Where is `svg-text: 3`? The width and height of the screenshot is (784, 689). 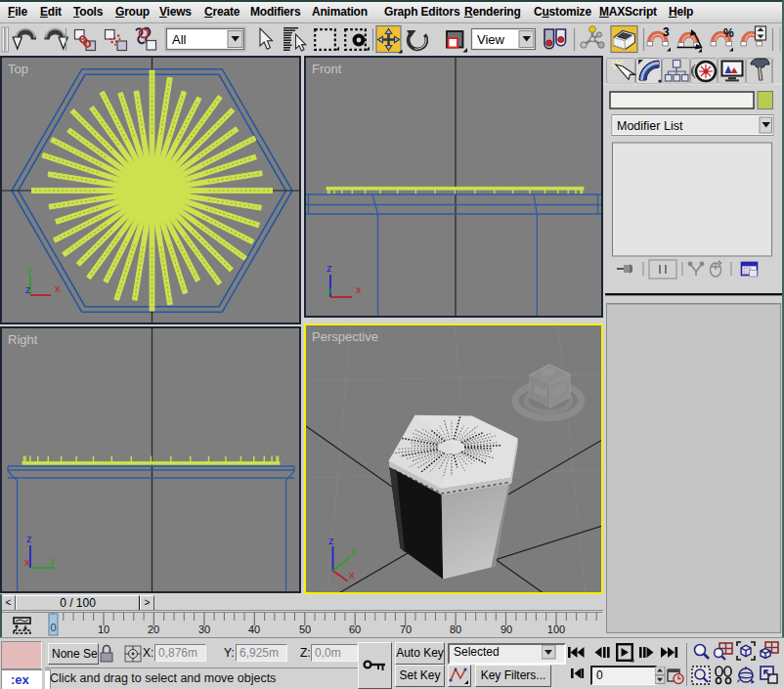 svg-text: 3 is located at coordinates (667, 32).